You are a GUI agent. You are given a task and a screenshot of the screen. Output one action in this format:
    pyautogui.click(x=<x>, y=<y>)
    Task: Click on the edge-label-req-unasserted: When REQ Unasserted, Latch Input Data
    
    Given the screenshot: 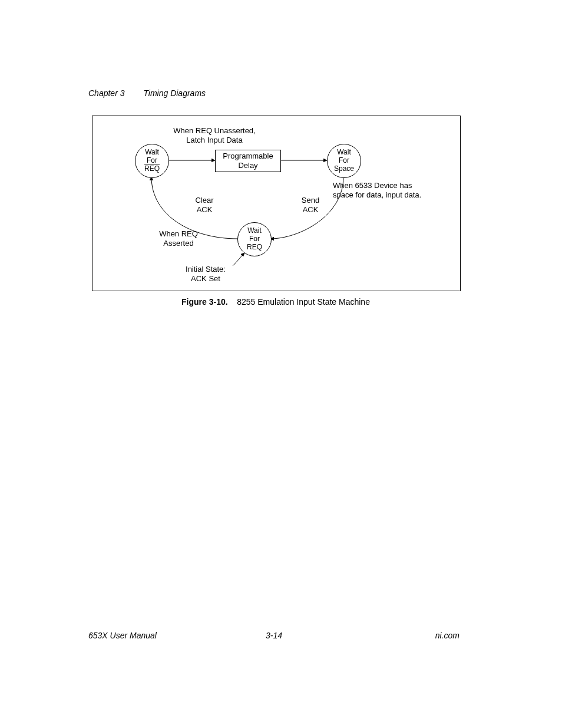 What is the action you would take?
    pyautogui.click(x=214, y=136)
    